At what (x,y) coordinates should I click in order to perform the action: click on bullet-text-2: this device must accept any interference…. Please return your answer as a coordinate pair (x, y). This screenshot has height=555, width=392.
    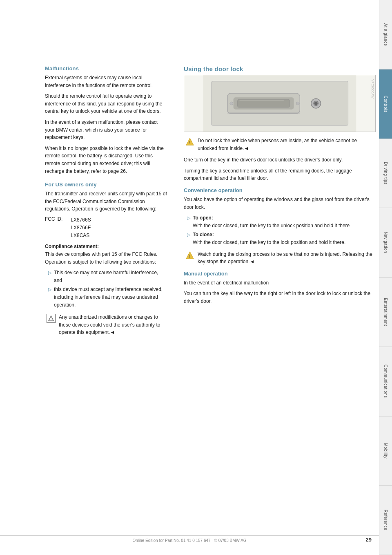
    Looking at the image, I should click on (111, 297).